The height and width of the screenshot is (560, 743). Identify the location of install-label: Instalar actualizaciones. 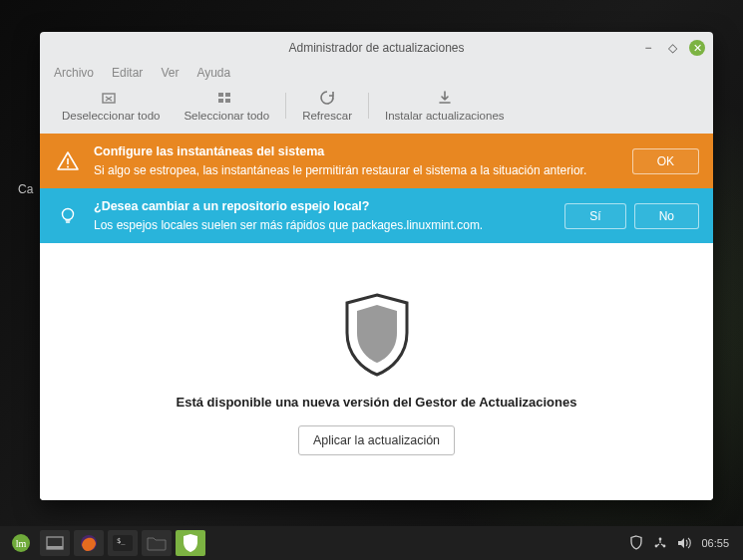
(445, 116).